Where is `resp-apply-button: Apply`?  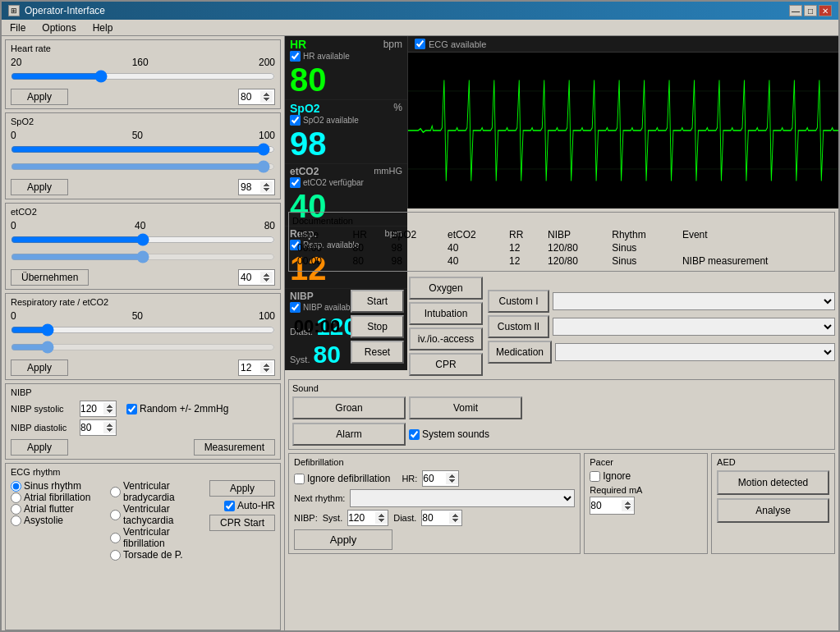 resp-apply-button: Apply is located at coordinates (39, 368).